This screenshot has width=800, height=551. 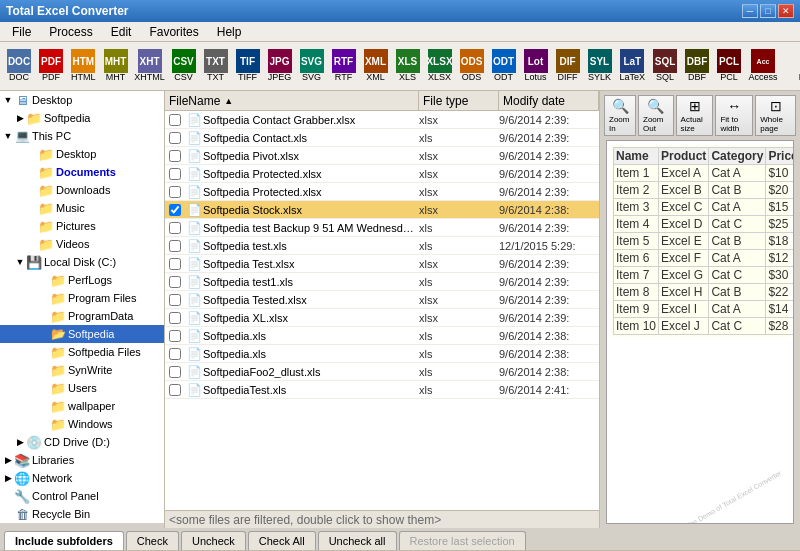 What do you see at coordinates (695, 116) in the screenshot?
I see `actual-size-button: ⊞ Actual size` at bounding box center [695, 116].